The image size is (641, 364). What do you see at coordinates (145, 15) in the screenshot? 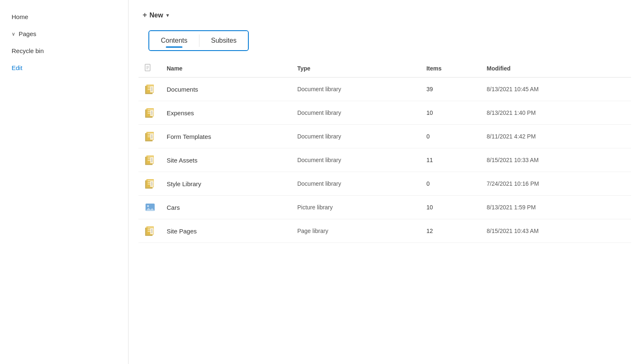
I see `plus-icon: +` at bounding box center [145, 15].